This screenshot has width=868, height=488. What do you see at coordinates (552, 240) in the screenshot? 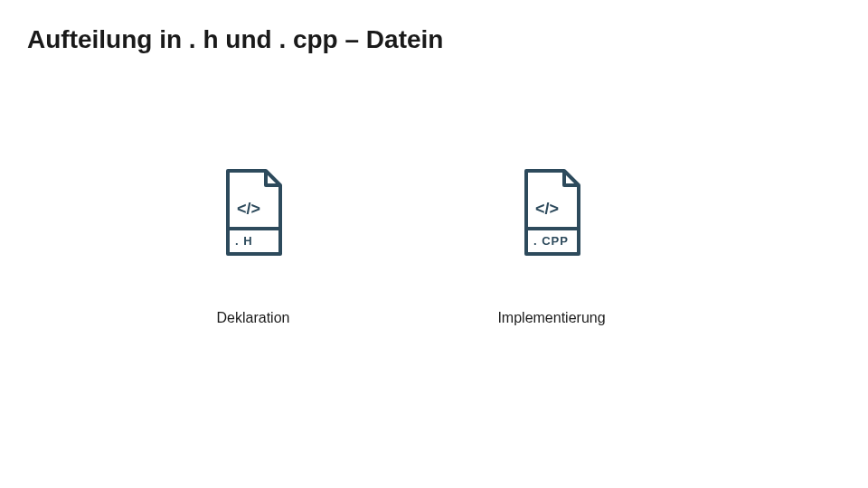
I see `ext-label-cpp: . CPP` at bounding box center [552, 240].